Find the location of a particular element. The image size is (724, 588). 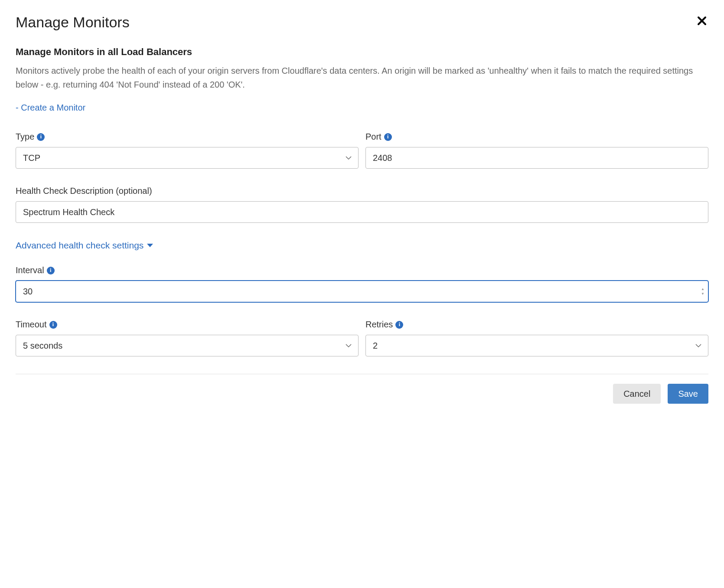

step-down-icon: ▼ is located at coordinates (703, 294).